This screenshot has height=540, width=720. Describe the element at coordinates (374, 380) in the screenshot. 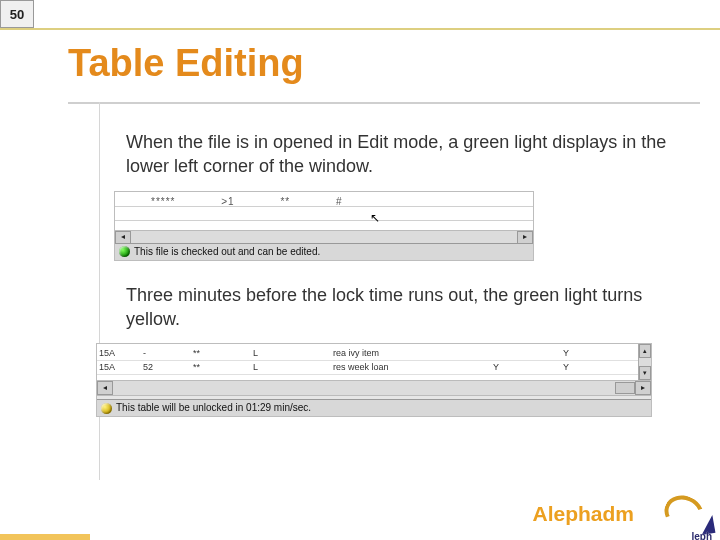

I see `screenshot-2: 15A - ** L rea ivy item Y 15A 52 ** L re…` at that location.